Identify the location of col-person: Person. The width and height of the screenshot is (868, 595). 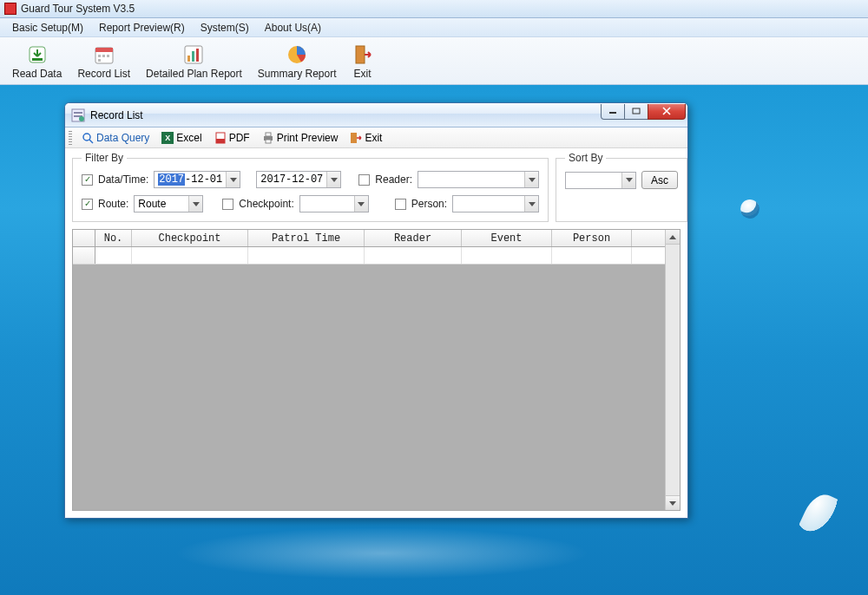
(592, 238).